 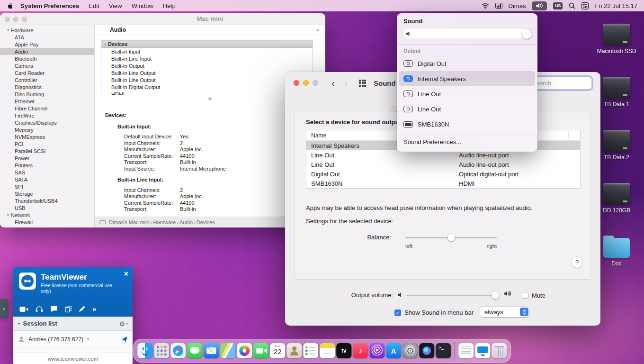 What do you see at coordinates (206, 222) in the screenshot?
I see `breadcrumb-part: Devices` at bounding box center [206, 222].